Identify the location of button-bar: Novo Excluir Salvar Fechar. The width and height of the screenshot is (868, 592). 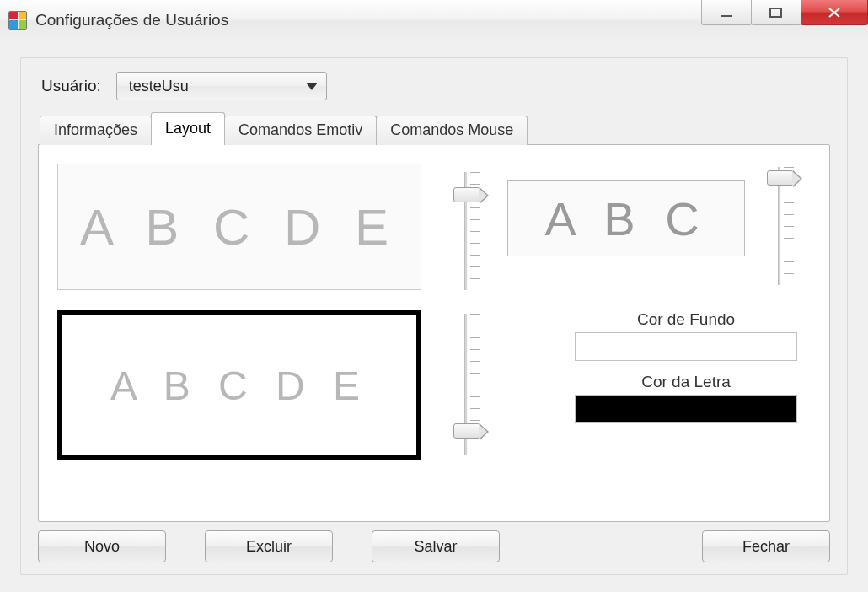
(434, 546).